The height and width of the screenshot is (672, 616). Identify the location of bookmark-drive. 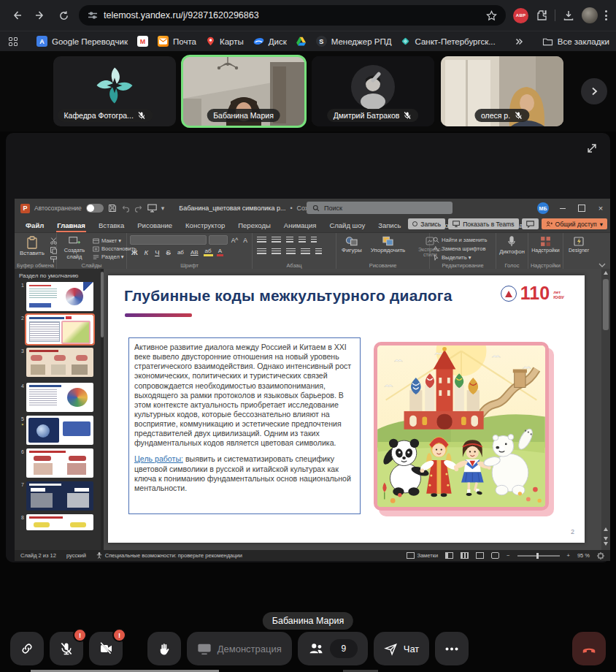
(301, 41).